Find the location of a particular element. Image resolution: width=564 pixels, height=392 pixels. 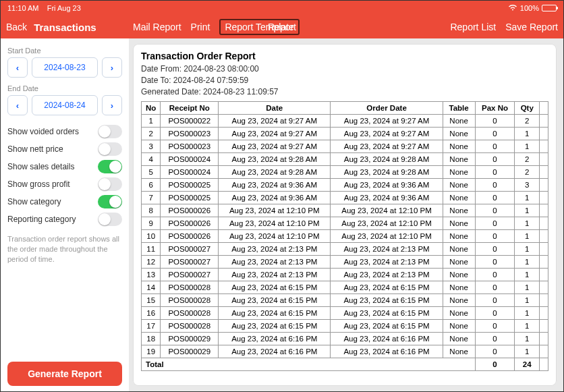

table-row: 7POS000025Aug 23, 2024 at 9:36 AMAug 23,… is located at coordinates (345, 198).